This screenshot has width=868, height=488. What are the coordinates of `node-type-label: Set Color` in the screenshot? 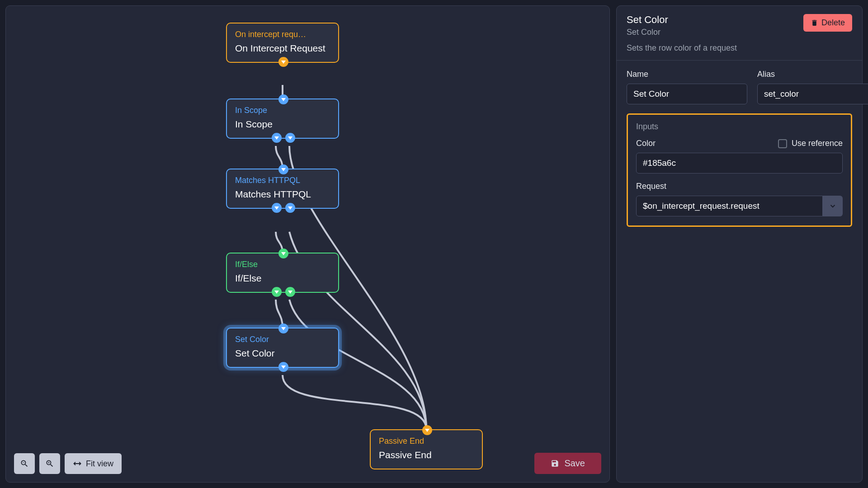 It's located at (283, 340).